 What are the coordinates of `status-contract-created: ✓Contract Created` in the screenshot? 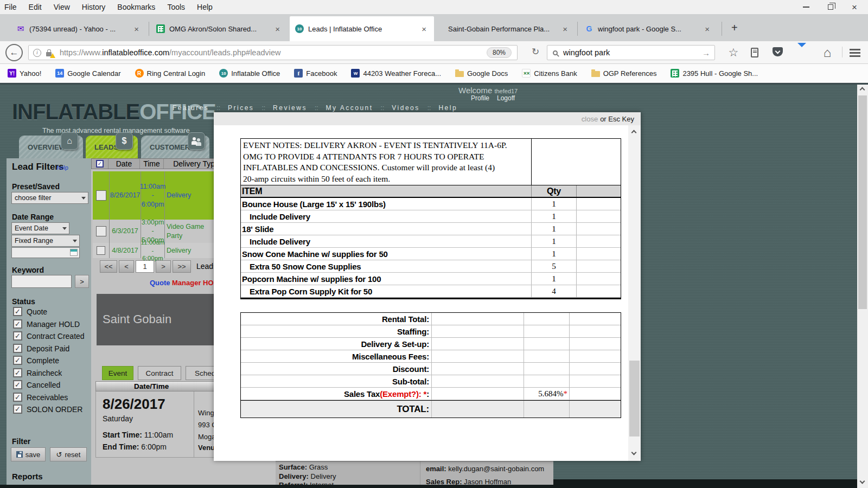 It's located at (49, 336).